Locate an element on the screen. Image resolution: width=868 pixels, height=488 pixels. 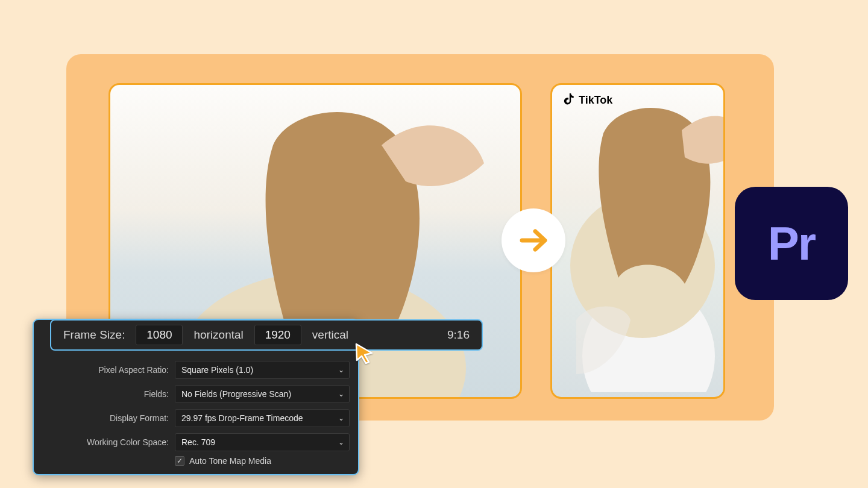
output-portrait-frame: TikTok is located at coordinates (638, 241).